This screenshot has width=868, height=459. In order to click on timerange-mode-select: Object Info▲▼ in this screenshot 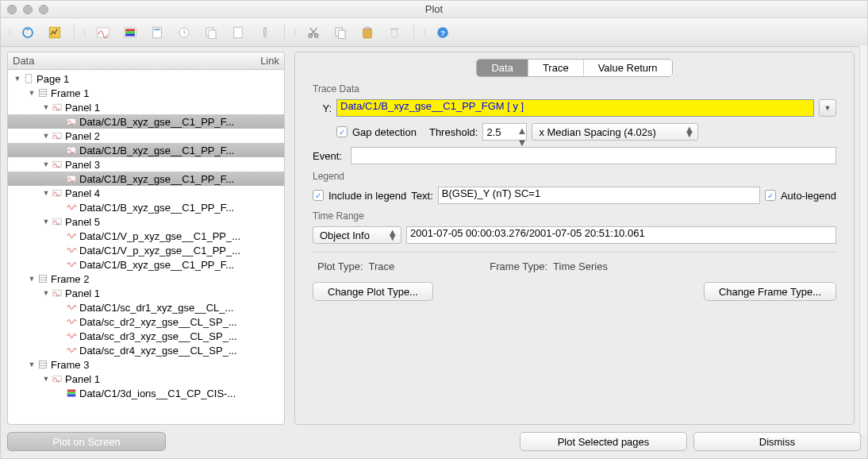, I will do `click(357, 235)`.